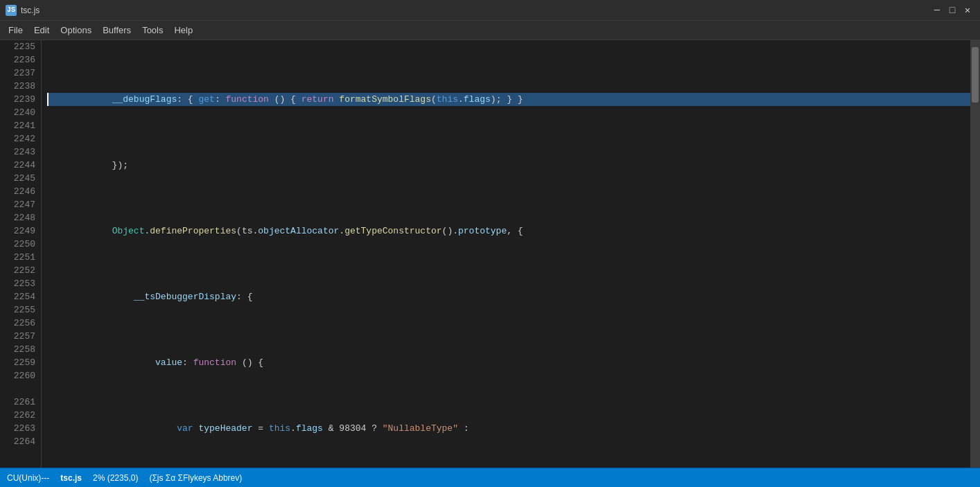  Describe the element at coordinates (18, 402) in the screenshot. I see `line-num-2261: 2261` at that location.